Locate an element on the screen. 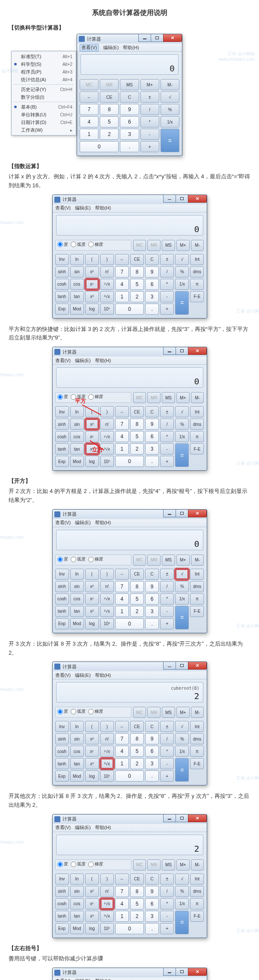  key-3: 3 is located at coordinates (152, 764).